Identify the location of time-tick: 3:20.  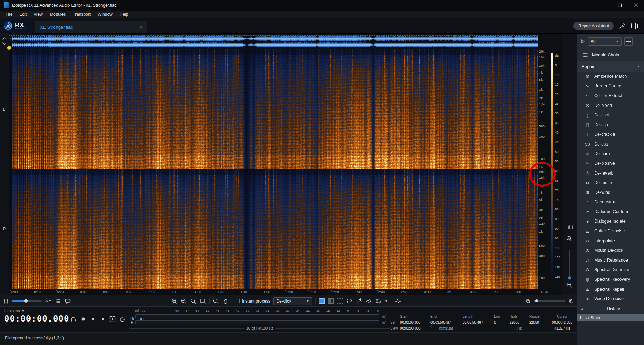
(473, 292).